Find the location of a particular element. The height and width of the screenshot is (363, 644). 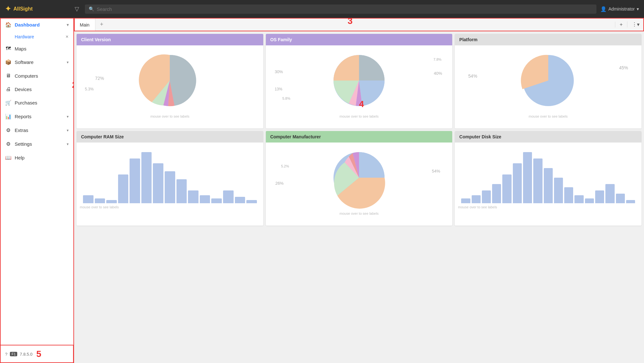

version-label: 7.8.5.0 is located at coordinates (26, 354).